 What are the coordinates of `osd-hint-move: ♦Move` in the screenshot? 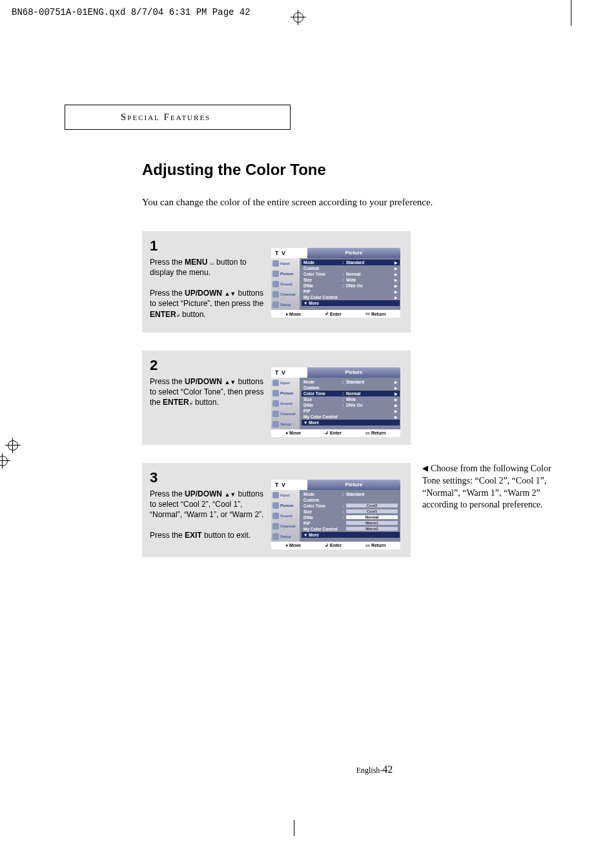 It's located at (293, 314).